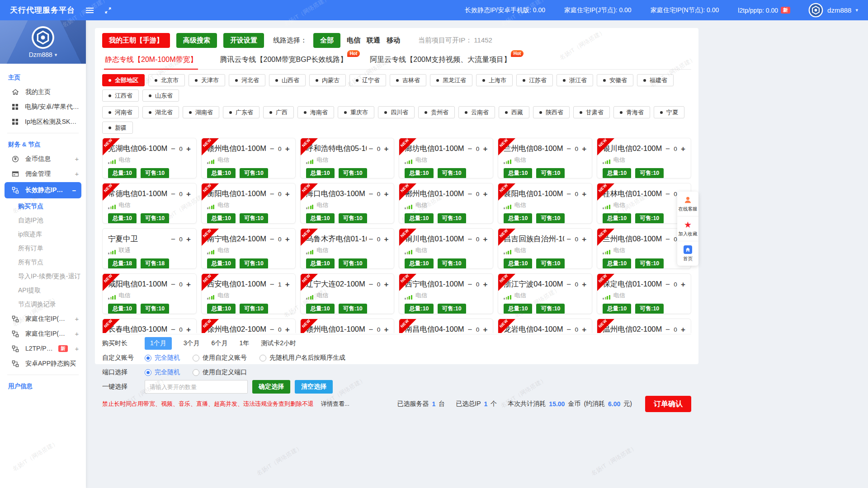 Image resolution: width=868 pixels, height=488 pixels. What do you see at coordinates (220, 372) in the screenshot?
I see `port-radio-option: 使用自定义端口` at bounding box center [220, 372].